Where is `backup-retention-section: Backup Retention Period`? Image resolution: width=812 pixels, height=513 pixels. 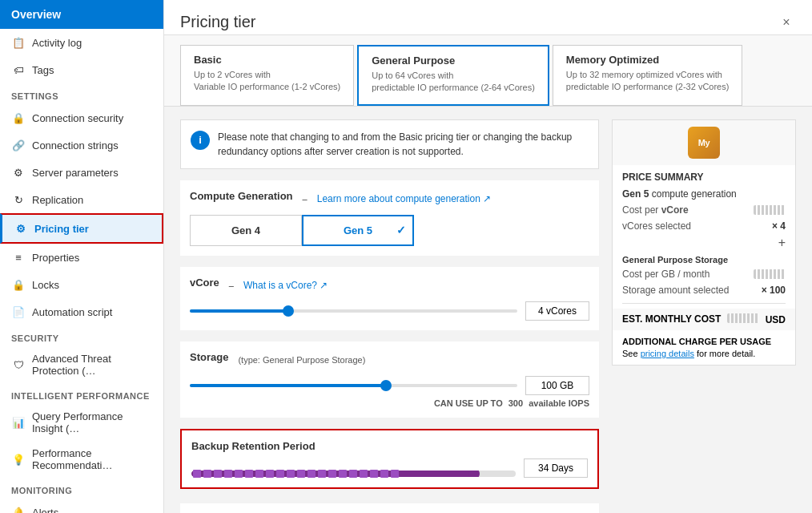
backup-retention-section: Backup Retention Period is located at coordinates (389, 458).